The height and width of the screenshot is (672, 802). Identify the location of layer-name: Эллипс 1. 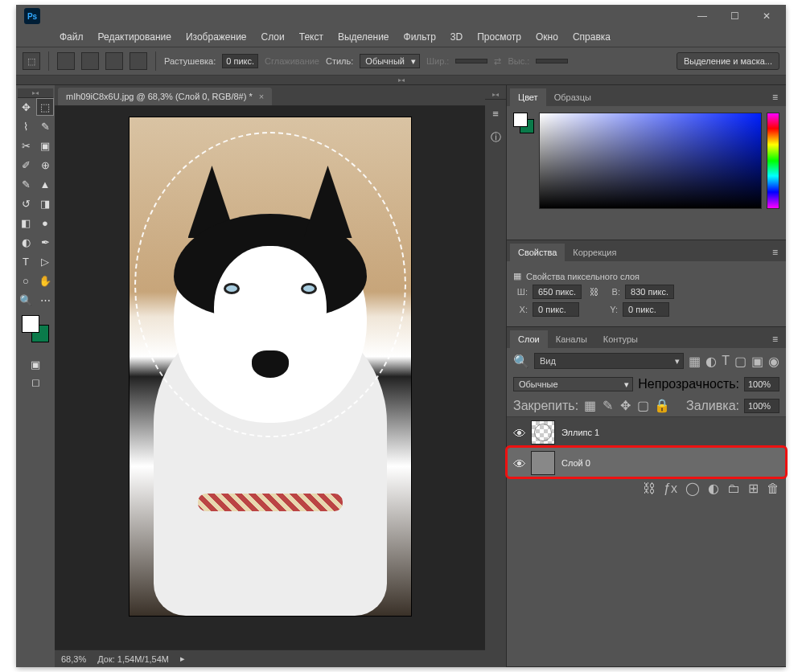
(581, 432).